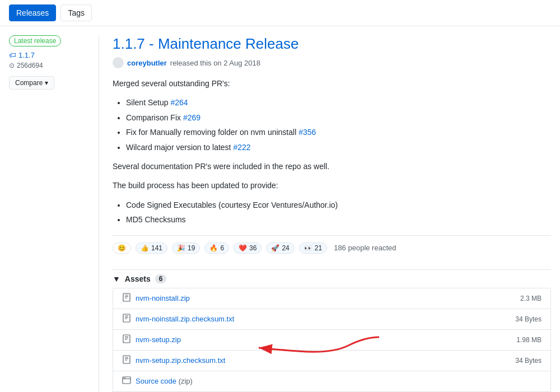 The height and width of the screenshot is (392, 560). Describe the element at coordinates (332, 185) in the screenshot. I see `body-build: The build process has been updated to pr…` at that location.